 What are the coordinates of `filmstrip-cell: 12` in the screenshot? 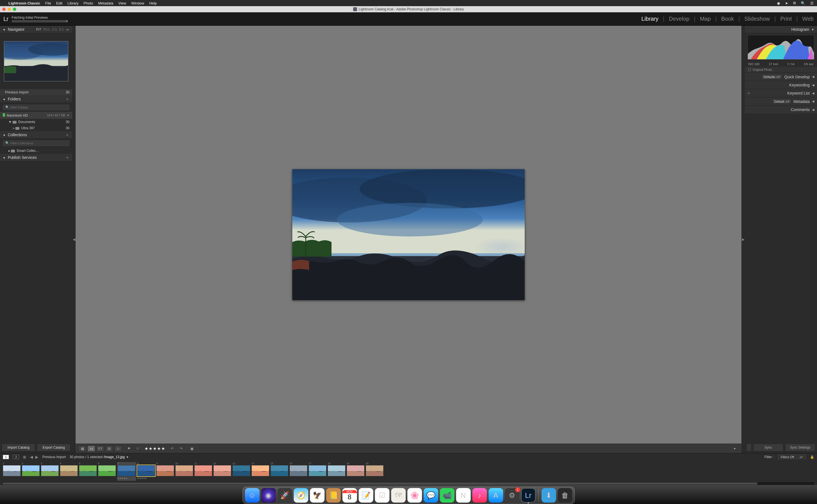 It's located at (222, 469).